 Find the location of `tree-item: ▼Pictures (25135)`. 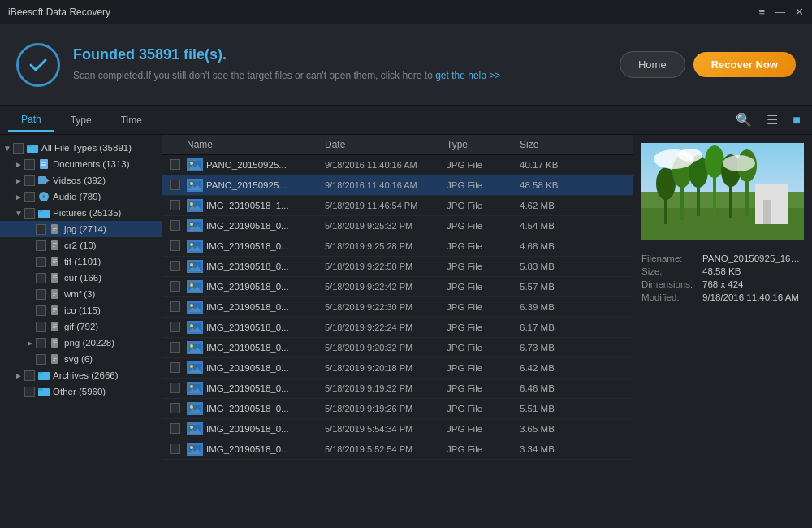

tree-item: ▼Pictures (25135) is located at coordinates (81, 213).